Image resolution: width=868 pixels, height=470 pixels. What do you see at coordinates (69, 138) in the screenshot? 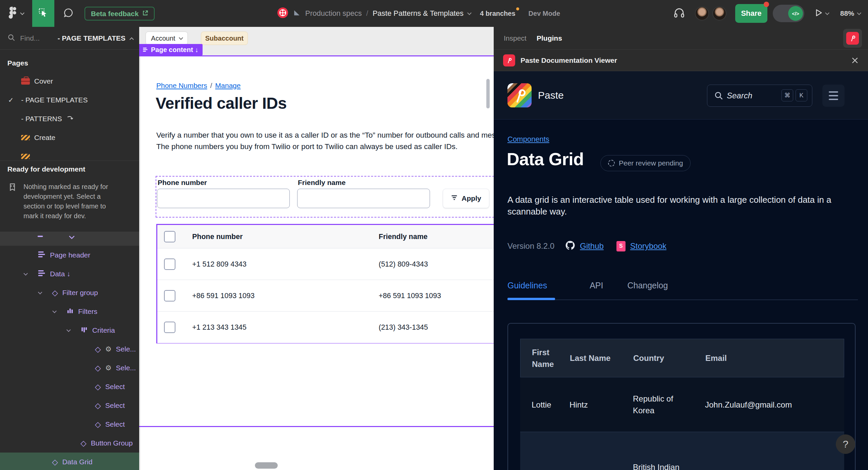
I see `page-item-create: Create` at bounding box center [69, 138].